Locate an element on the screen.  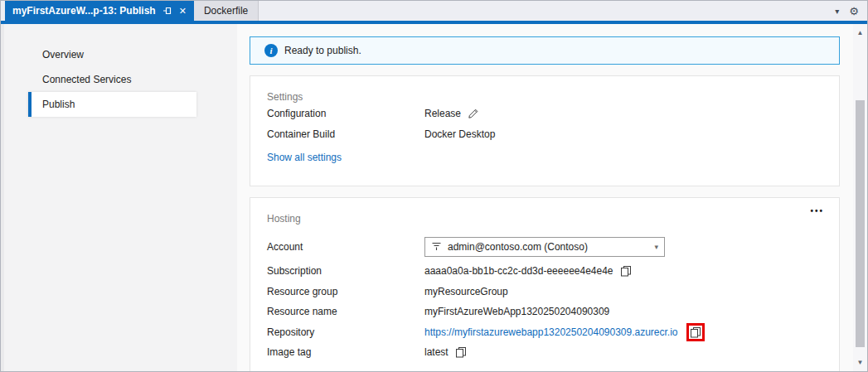
settings-gear-icon: ⚙ is located at coordinates (854, 12).